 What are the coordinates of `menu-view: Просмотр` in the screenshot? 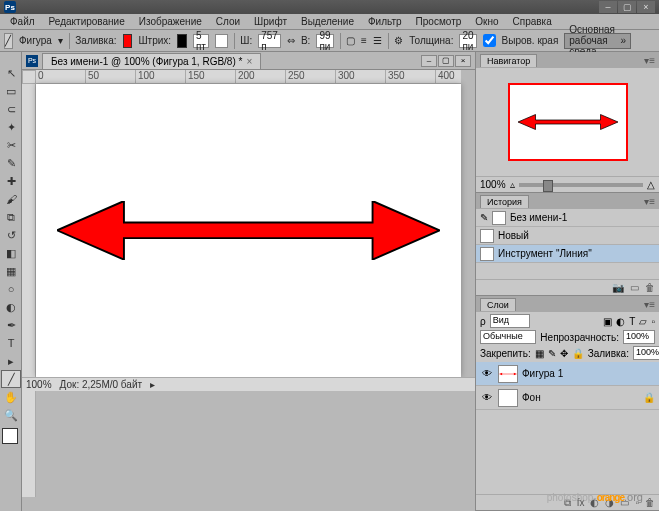 It's located at (439, 22).